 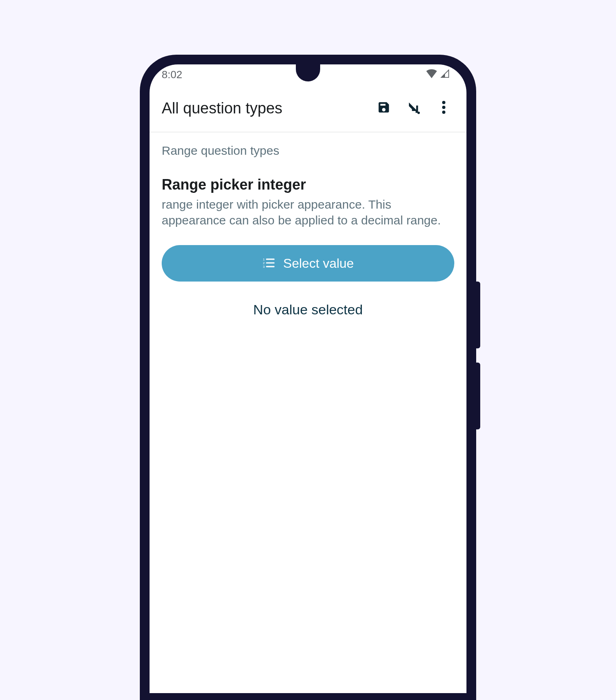 I want to click on question-description: range integer with picker appearance. Th…, so click(x=308, y=212).